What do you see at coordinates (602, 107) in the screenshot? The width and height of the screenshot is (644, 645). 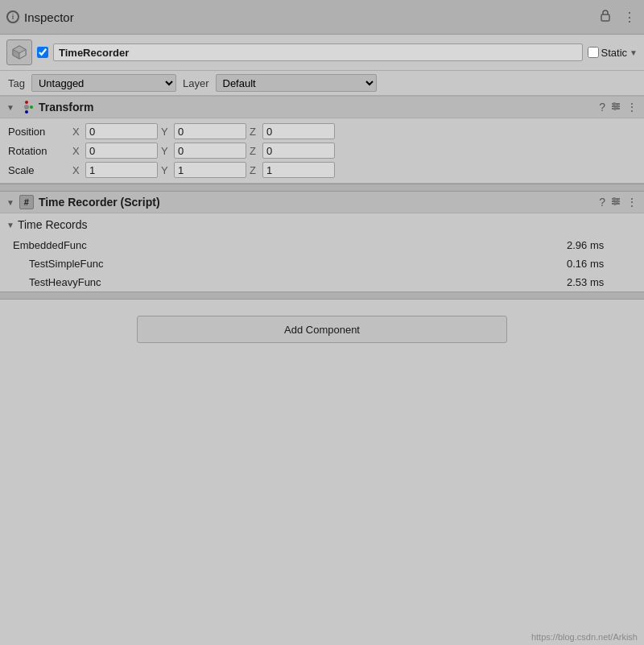 I see `transform-help-button: ?` at bounding box center [602, 107].